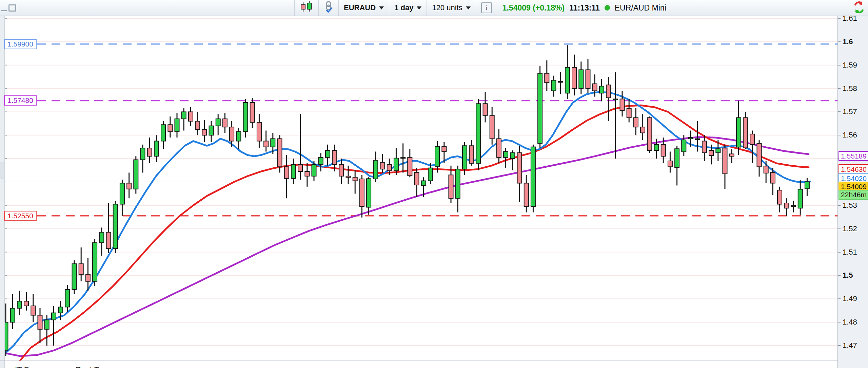 The image size is (868, 368). Describe the element at coordinates (20, 216) in the screenshot. I see `price-level-label: 1.52550` at that location.